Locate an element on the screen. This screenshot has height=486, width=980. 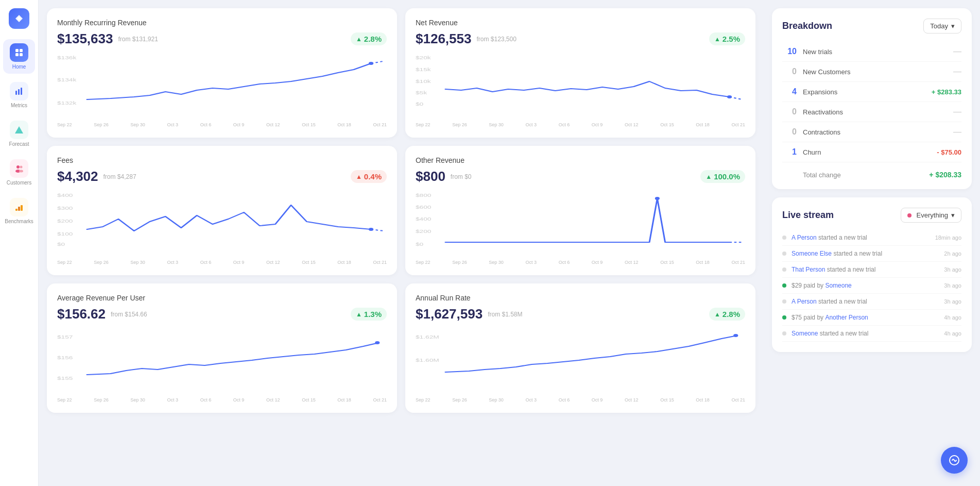
breakdown-dash-trials: — is located at coordinates (957, 52).